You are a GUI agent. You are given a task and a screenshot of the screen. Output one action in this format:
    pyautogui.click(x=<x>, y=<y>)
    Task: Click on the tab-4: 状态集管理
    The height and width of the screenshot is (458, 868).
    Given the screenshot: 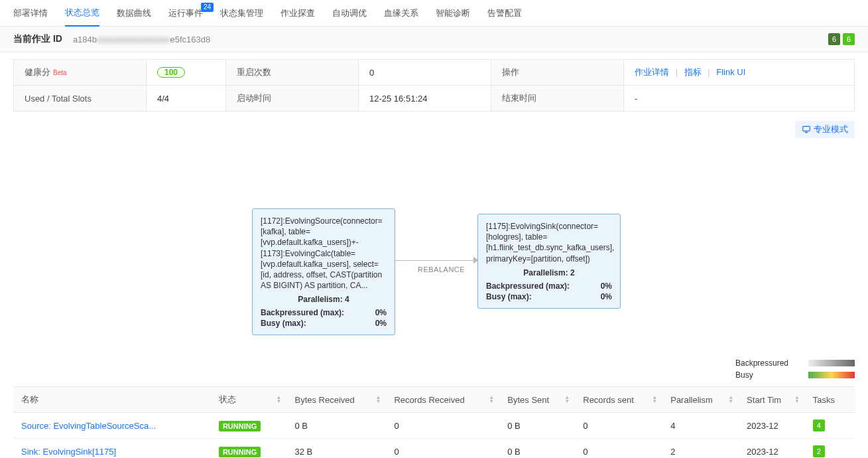 What is the action you would take?
    pyautogui.click(x=241, y=13)
    